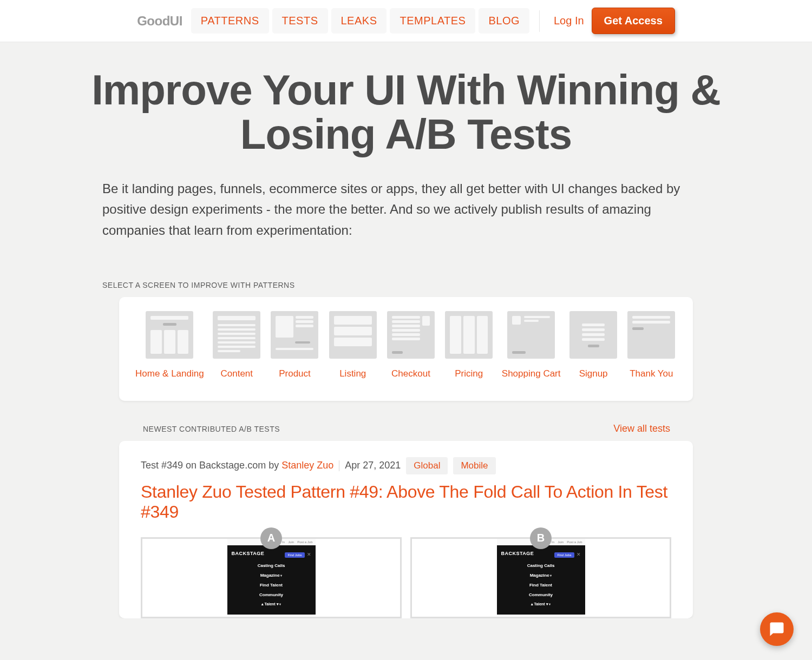 This screenshot has height=660, width=812. I want to click on test-title-link: Stanley Zuo Tested Pattern #49: Above Th…, so click(406, 502).